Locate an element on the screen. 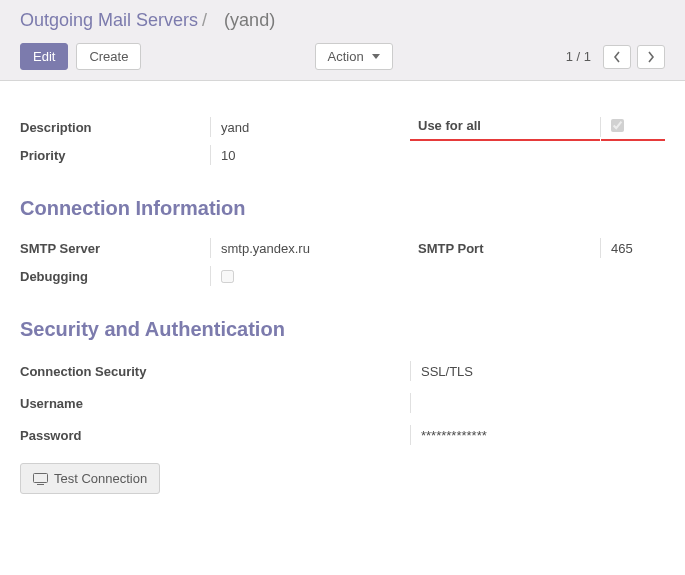 This screenshot has height=575, width=685. breadcrumb-current: (yand) is located at coordinates (250, 20).